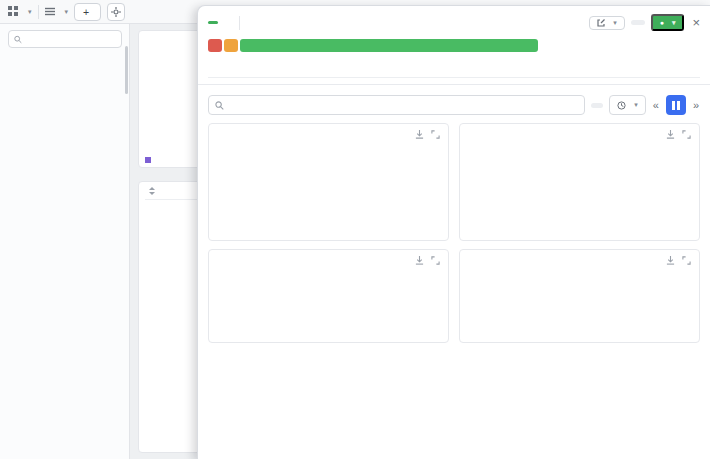 The height and width of the screenshot is (459, 710). I want to click on views-menu: ▾, so click(28, 12).